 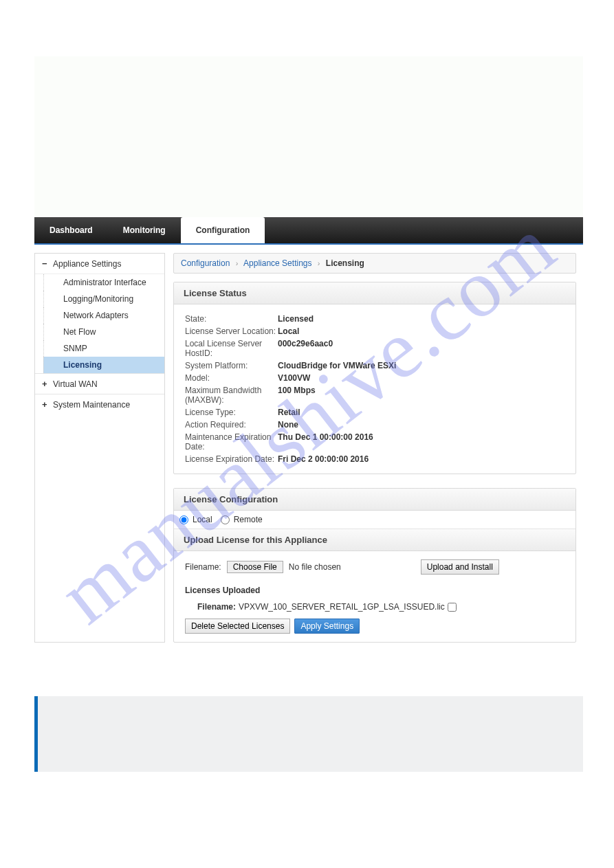 I want to click on breadcrumb: Configuration › Appliance Settings › Lic…, so click(x=375, y=263).